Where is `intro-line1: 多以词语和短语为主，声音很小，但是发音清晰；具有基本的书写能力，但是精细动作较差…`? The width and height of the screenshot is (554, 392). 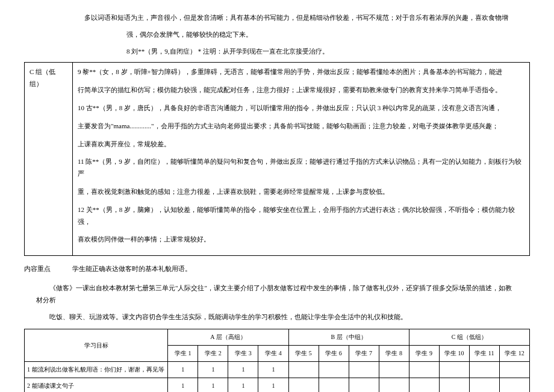 intro-line1: 多以词语和短语为主，声音很小，但是发音清晰；具有基本的书写能力，但是精细动作较差… is located at coordinates (307, 18).